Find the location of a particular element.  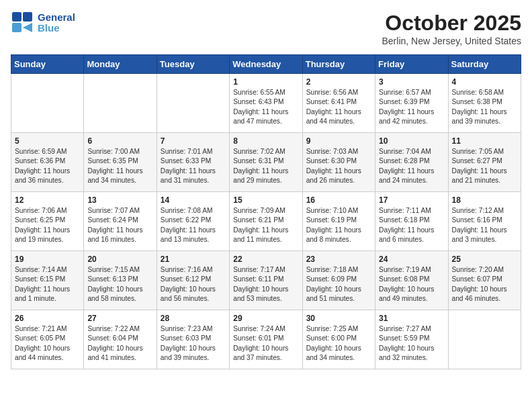

day-number: 3 is located at coordinates (411, 82).